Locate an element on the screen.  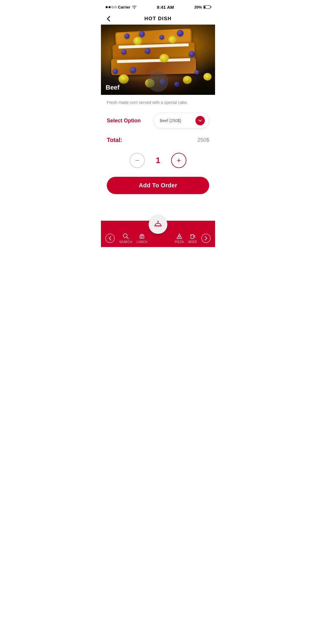
select-option-label: Select Option is located at coordinates (124, 121).